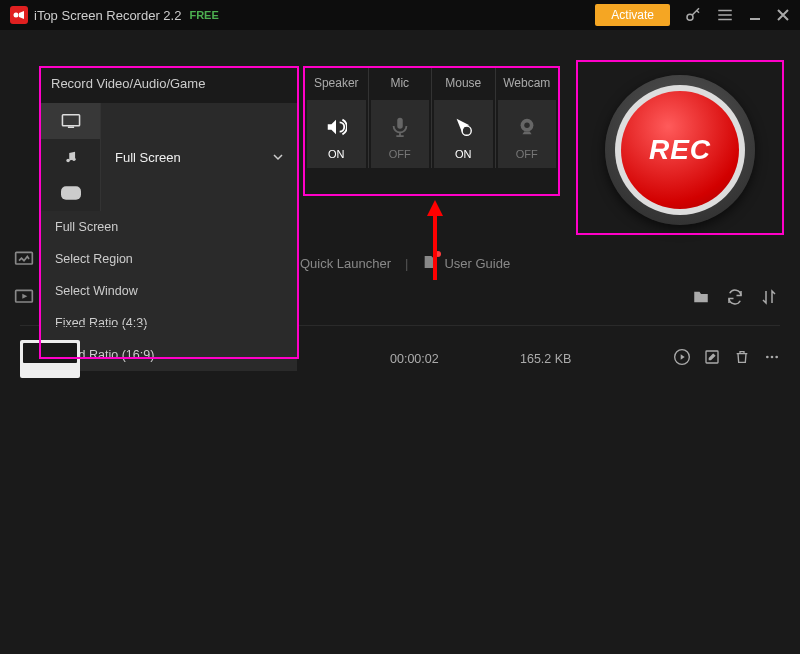 This screenshot has width=800, height=654. Describe the element at coordinates (148, 158) in the screenshot. I see `mode-select-value: Full Screen` at that location.